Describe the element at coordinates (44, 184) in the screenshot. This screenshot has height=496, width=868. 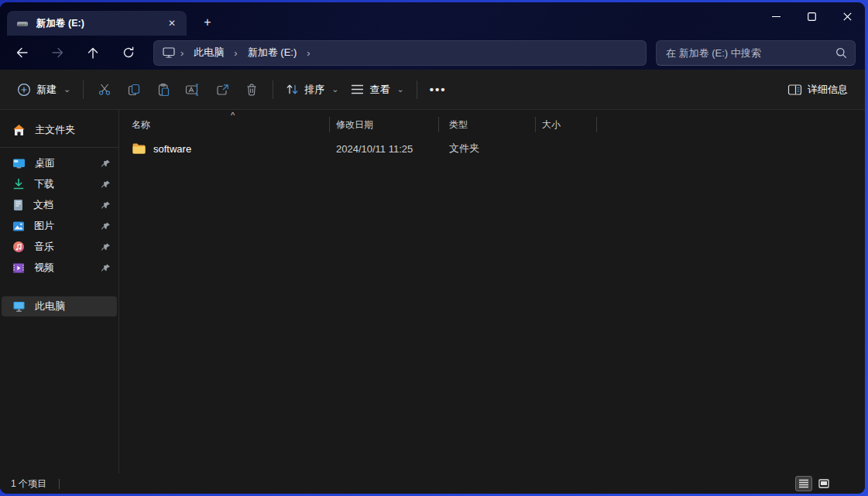
I see `sidebar-item-label: 下载` at that location.